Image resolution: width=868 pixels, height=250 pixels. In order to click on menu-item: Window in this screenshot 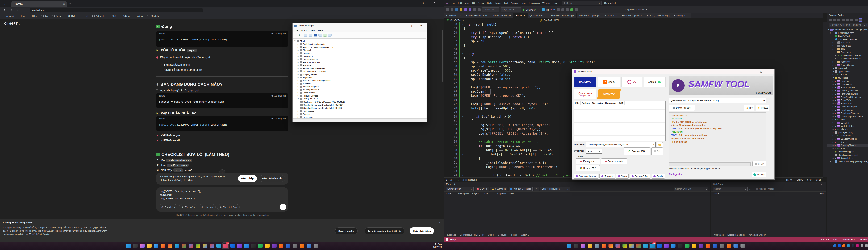, I will do `click(547, 3)`.